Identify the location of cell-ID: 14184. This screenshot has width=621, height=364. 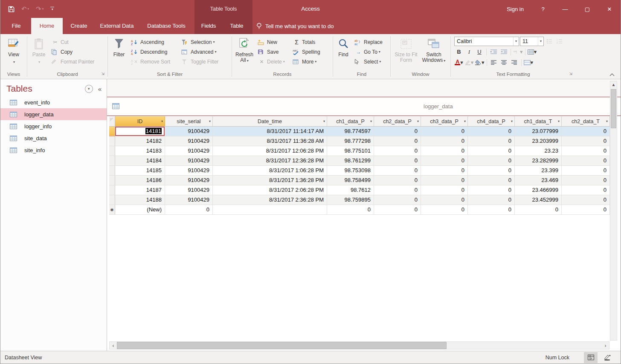
(140, 161).